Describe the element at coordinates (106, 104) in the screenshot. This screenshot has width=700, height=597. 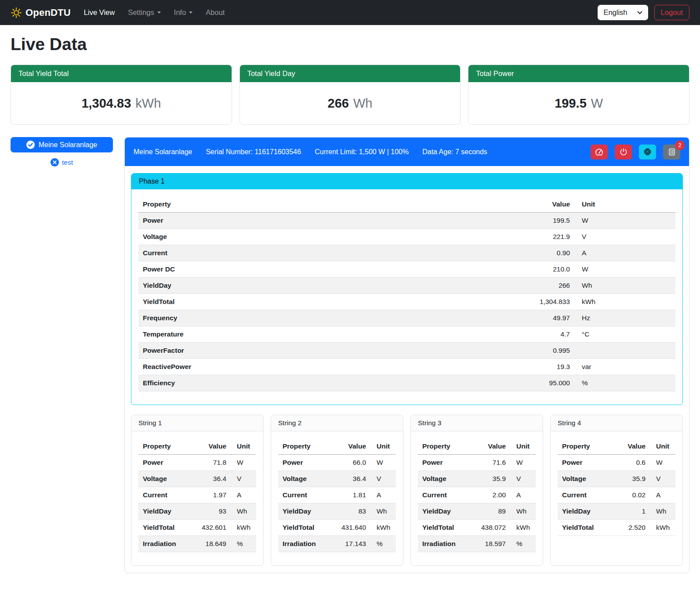
I see `summary-card-value: 1,304.83` at that location.